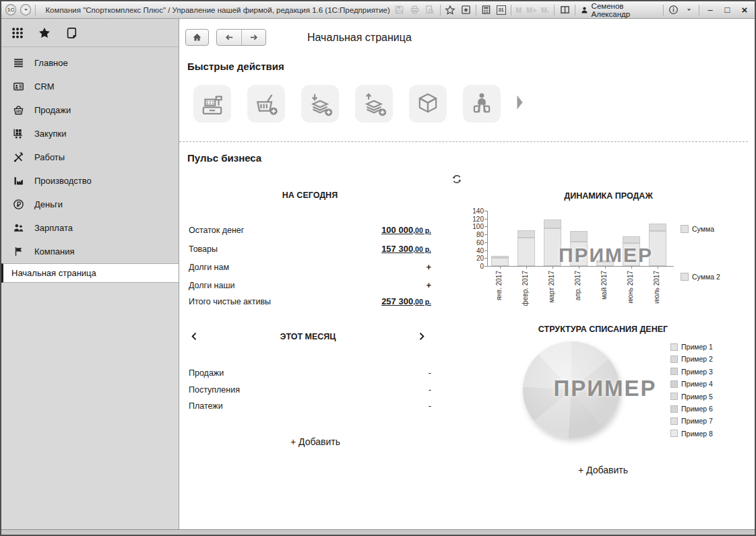 The height and width of the screenshot is (536, 756). I want to click on crm-card-icon, so click(19, 86).